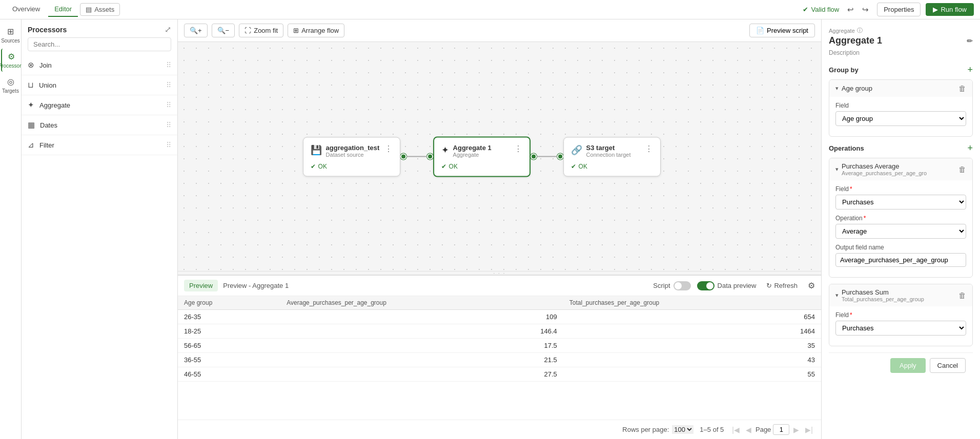  I want to click on operation-avg-header: ▾ Purchases Average Average_purchases_pe…, so click(901, 169).